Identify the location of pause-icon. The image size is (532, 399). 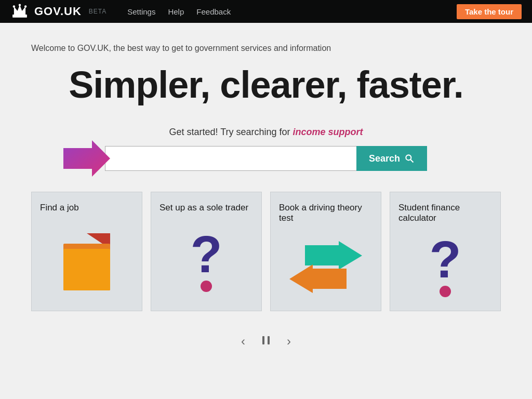
(266, 340).